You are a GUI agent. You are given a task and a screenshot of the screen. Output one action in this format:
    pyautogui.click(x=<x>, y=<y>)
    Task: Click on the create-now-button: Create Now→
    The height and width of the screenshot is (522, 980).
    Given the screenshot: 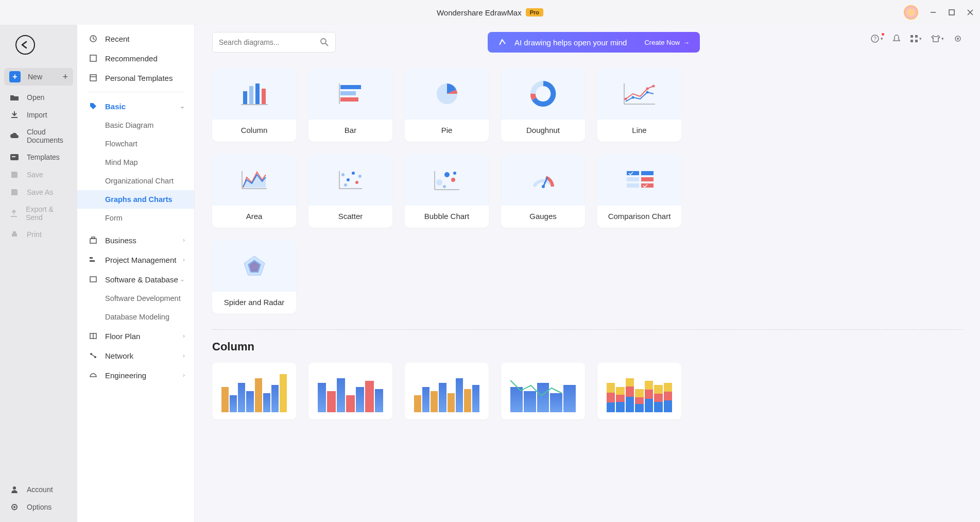 What is the action you would take?
    pyautogui.click(x=667, y=42)
    